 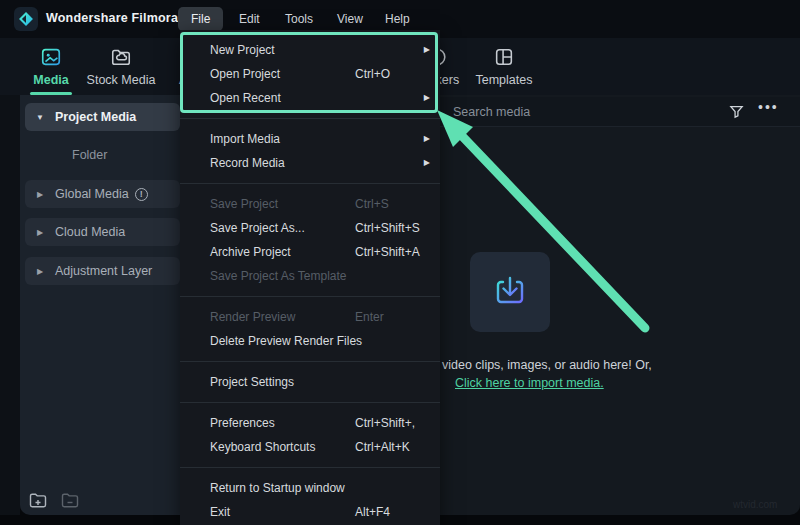 I want to click on menu-item-save-project-as-template: Save Project As Template, so click(x=310, y=276).